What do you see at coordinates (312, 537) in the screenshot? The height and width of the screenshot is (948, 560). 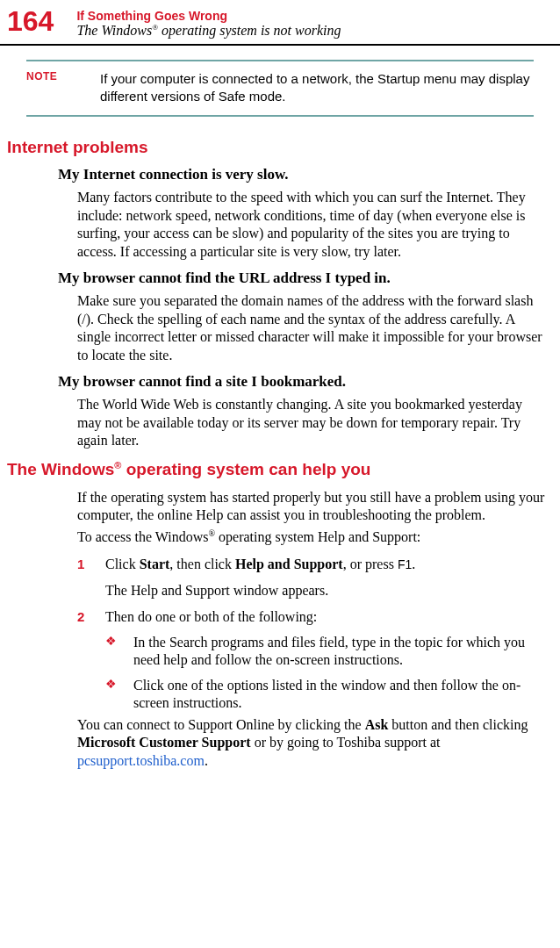 I see `body-windows-access: To access the Windows® operating system …` at bounding box center [312, 537].